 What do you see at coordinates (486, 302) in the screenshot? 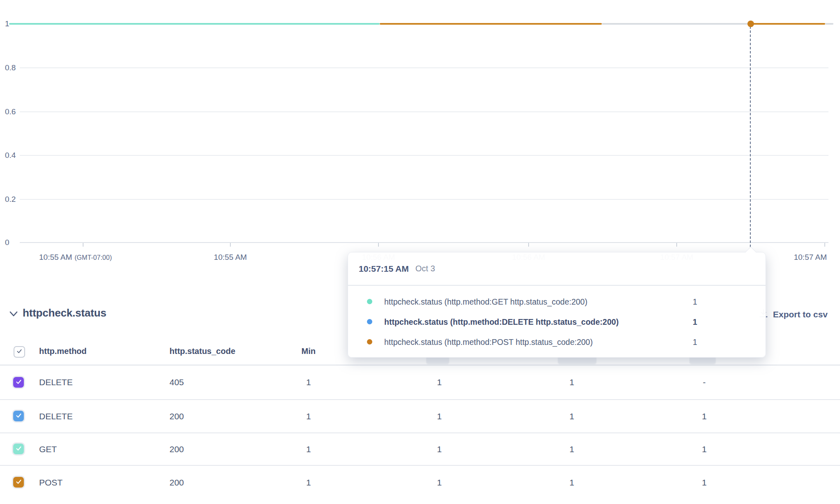
I see `tooltip-series-label: httpcheck.status (http.method:GET http.s…` at bounding box center [486, 302].